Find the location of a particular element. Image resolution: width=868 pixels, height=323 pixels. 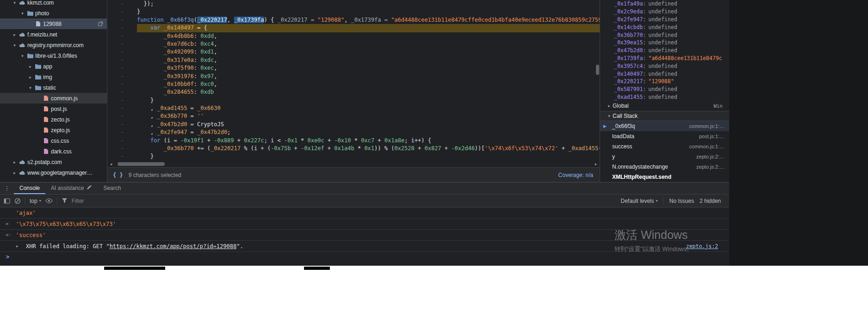

file-tree-item: ▸img is located at coordinates (54, 77).